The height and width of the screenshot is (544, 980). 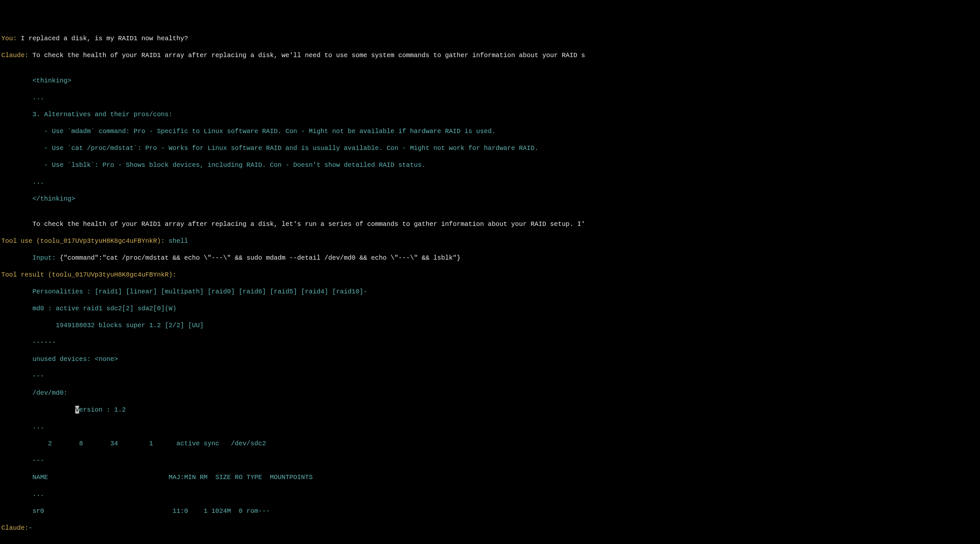 What do you see at coordinates (99, 241) in the screenshot?
I see `tool-id: (toolu_017UVp3tyuH8K8gc4uFBYnkR):` at bounding box center [99, 241].